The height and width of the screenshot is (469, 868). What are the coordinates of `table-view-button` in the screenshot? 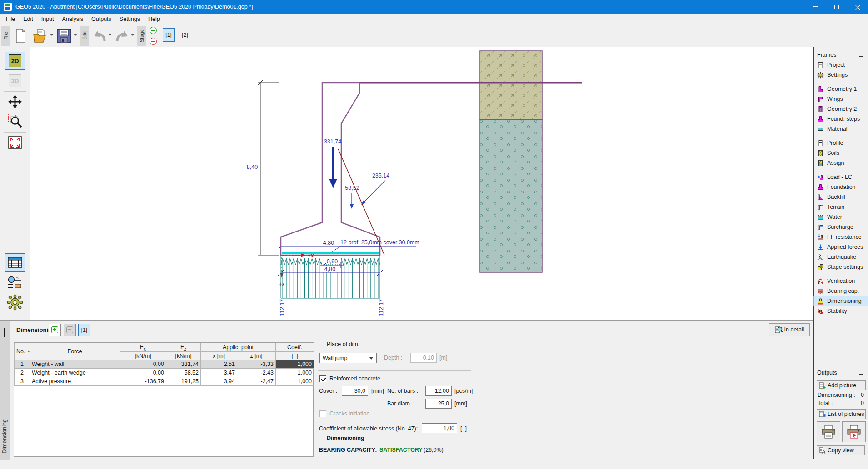 It's located at (15, 262).